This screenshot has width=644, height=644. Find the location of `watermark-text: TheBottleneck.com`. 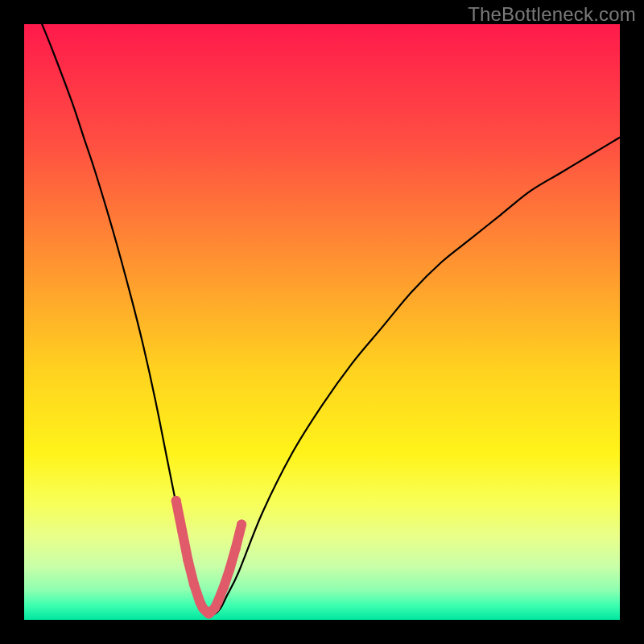

watermark-text: TheBottleneck.com is located at coordinates (552, 14).